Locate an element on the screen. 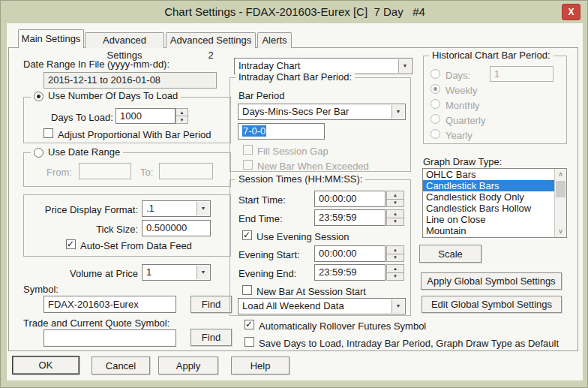 This screenshot has width=588, height=388. save-default-label: Save Days to Load, Intraday Bar Period, … is located at coordinates (409, 344).